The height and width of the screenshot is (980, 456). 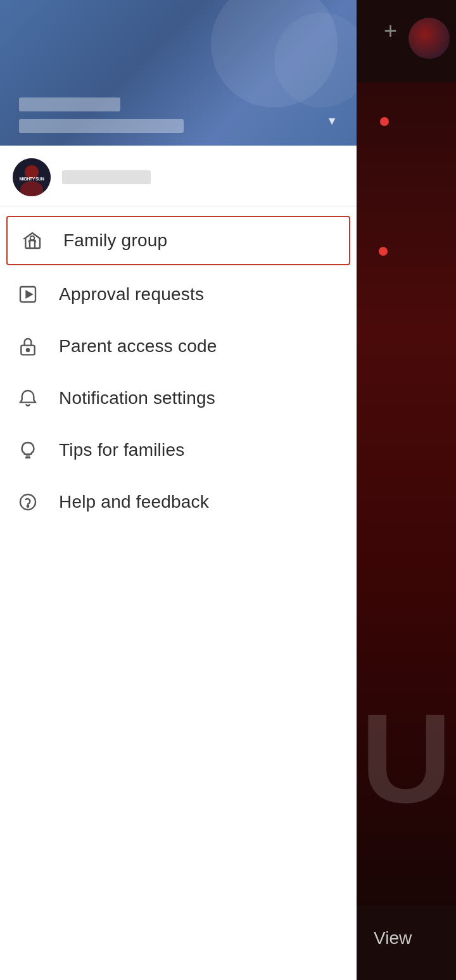 I want to click on menu-item-tips-for-families: Tips for families, so click(x=179, y=450).